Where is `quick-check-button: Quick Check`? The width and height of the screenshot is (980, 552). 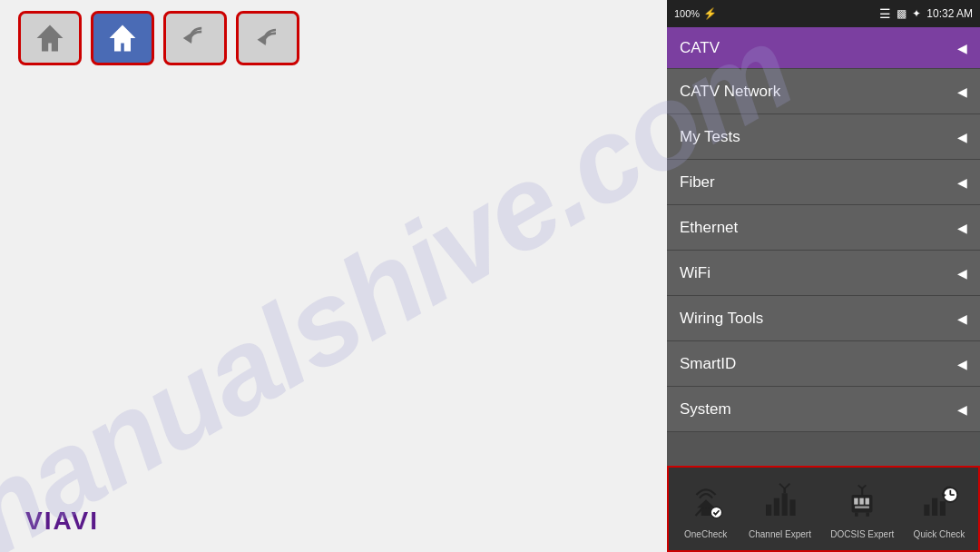 quick-check-button: Quick Check is located at coordinates (940, 508).